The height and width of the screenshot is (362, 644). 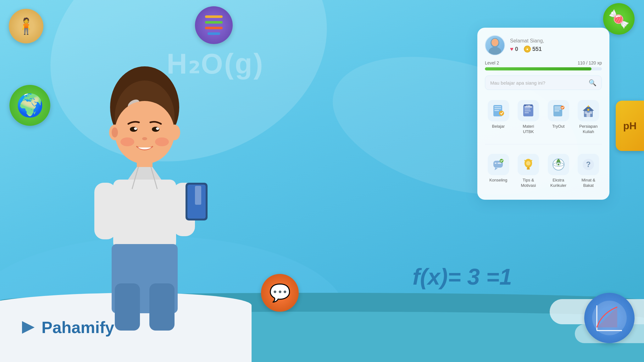 What do you see at coordinates (514, 49) in the screenshot?
I see `stat-heart: ♥ 0` at bounding box center [514, 49].